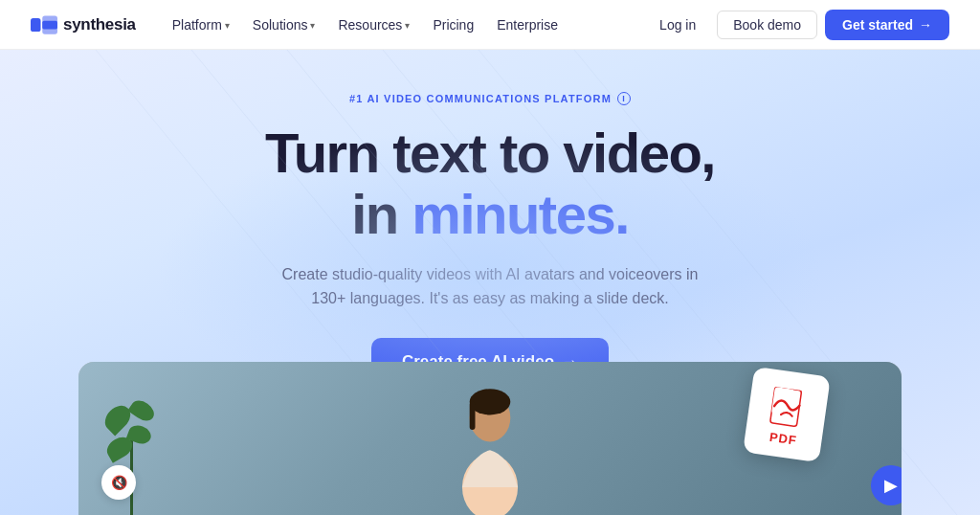 The image size is (980, 515). Describe the element at coordinates (490, 287) in the screenshot. I see `hero-subtitle: Create studio-quality videos with AI ava…` at that location.